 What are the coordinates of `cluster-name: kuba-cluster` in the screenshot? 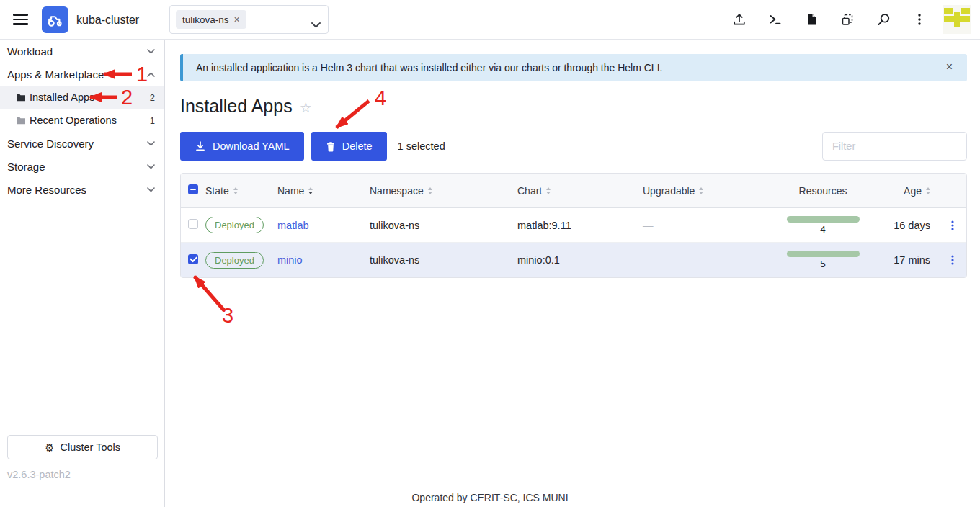 It's located at (108, 20).